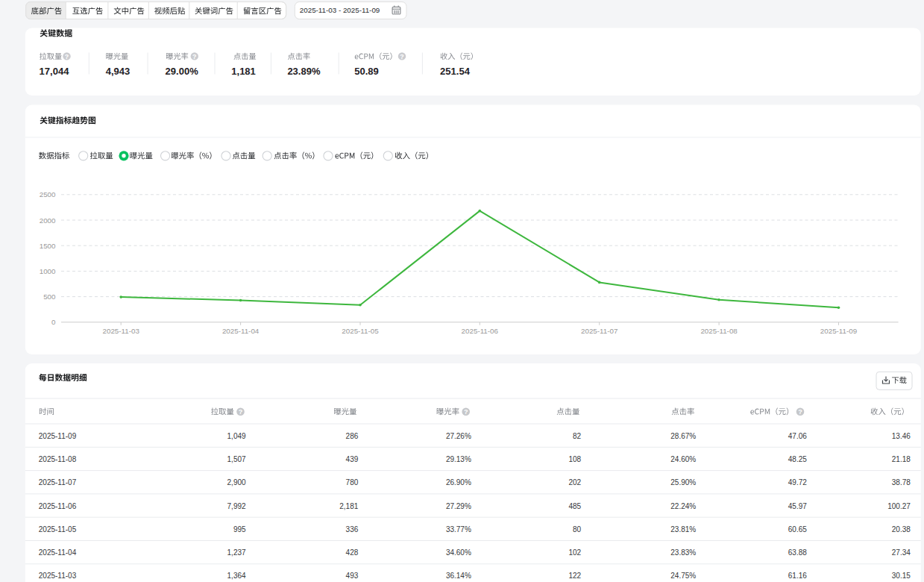 Image resolution: width=924 pixels, height=582 pixels. I want to click on svg-text: 36.14%, so click(459, 576).